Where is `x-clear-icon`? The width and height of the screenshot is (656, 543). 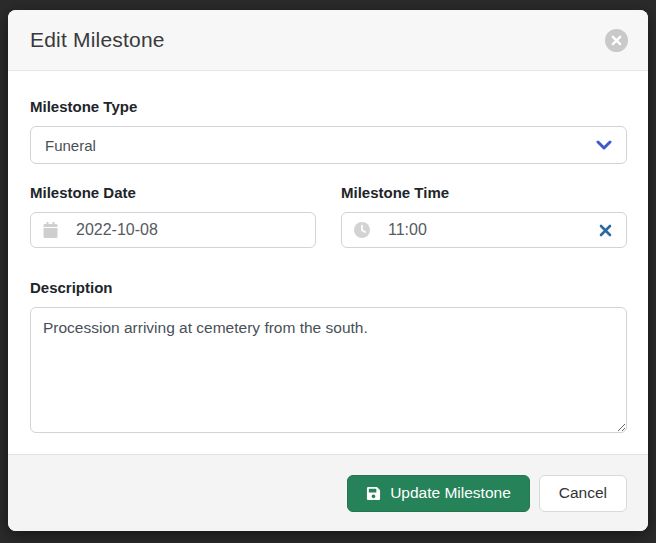
x-clear-icon is located at coordinates (606, 230).